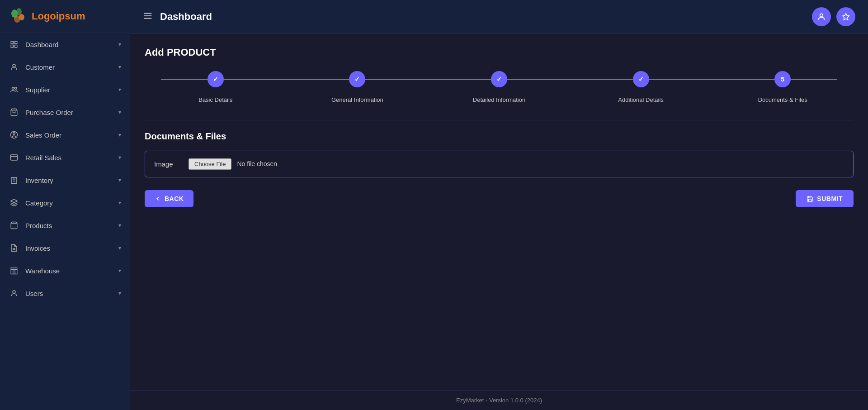 The height and width of the screenshot is (410, 868). Describe the element at coordinates (783, 81) in the screenshot. I see `step-documents-files: 5` at that location.